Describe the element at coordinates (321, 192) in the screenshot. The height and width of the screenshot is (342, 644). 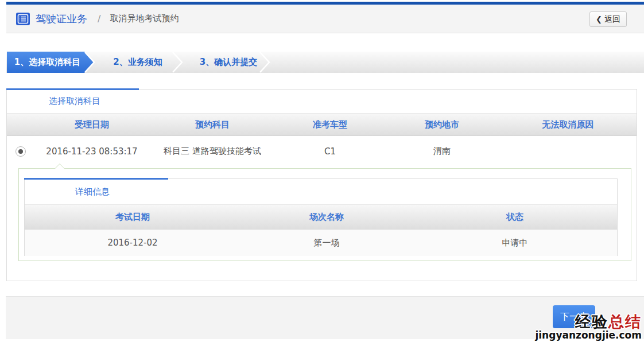
I see `detail-tab-bar: 详细信息` at that location.